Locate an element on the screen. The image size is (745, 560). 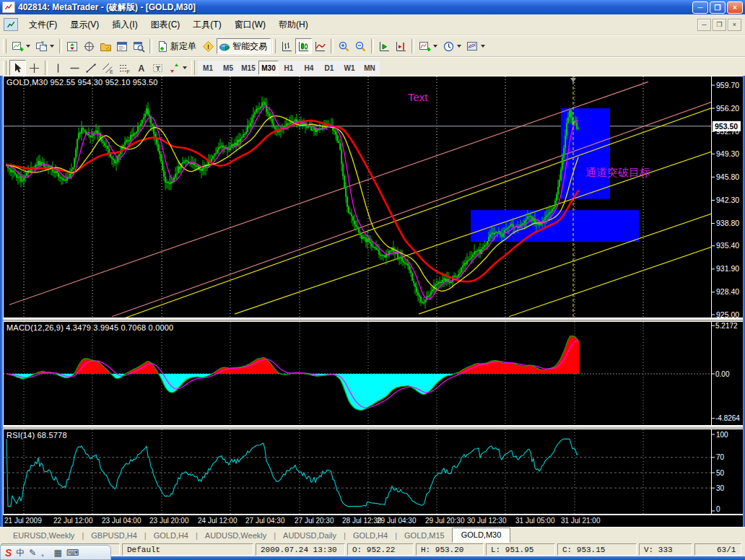
timeframe-m1-button: M1 is located at coordinates (208, 68).